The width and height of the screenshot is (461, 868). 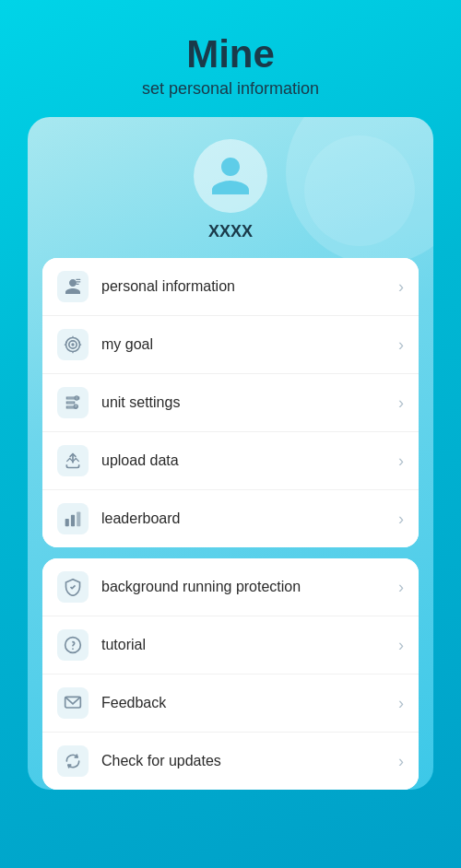 What do you see at coordinates (230, 519) in the screenshot?
I see `menu-item-leaderboard: leaderboard ›` at bounding box center [230, 519].